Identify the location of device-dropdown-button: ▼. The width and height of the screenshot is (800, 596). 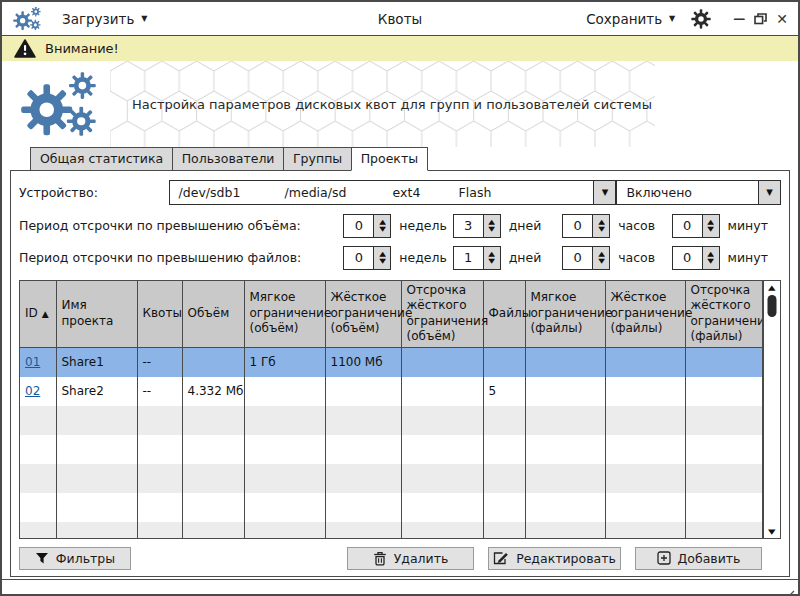
(604, 192).